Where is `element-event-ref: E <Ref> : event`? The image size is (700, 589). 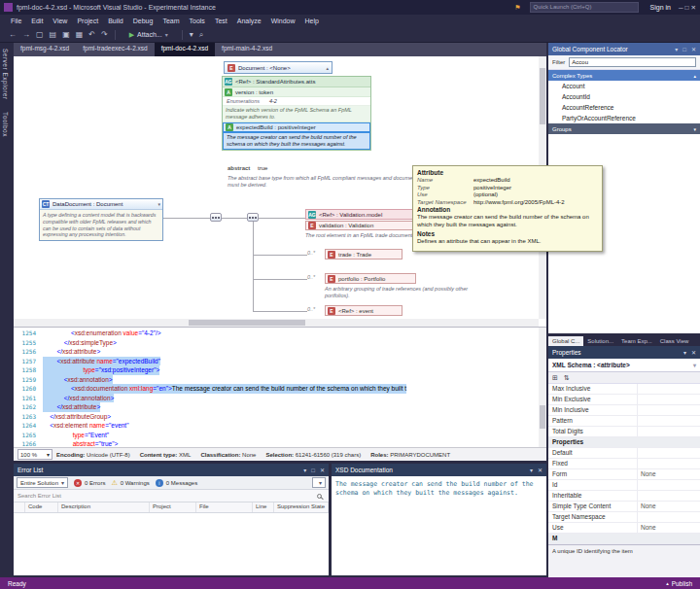 element-event-ref: E <Ref> : event is located at coordinates (364, 311).